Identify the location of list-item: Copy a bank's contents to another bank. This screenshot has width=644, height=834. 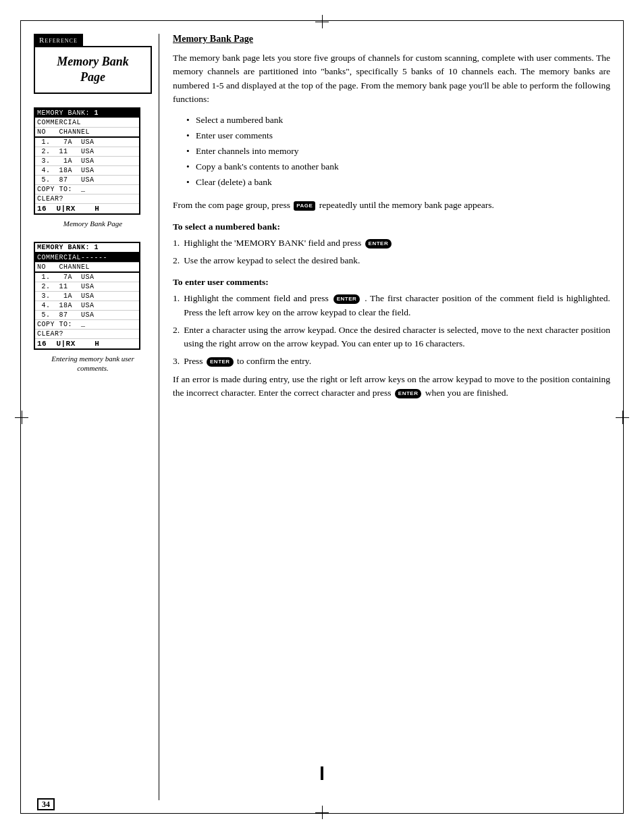
(398, 167).